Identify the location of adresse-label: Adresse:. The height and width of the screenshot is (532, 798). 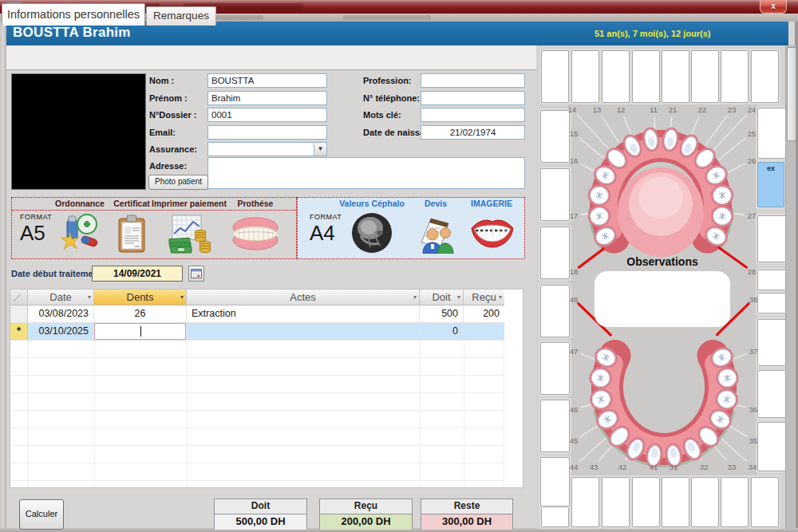
(168, 166).